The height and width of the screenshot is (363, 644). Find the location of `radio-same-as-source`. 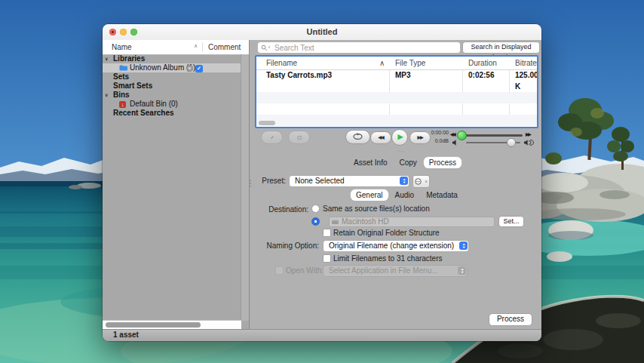

radio-same-as-source is located at coordinates (315, 208).